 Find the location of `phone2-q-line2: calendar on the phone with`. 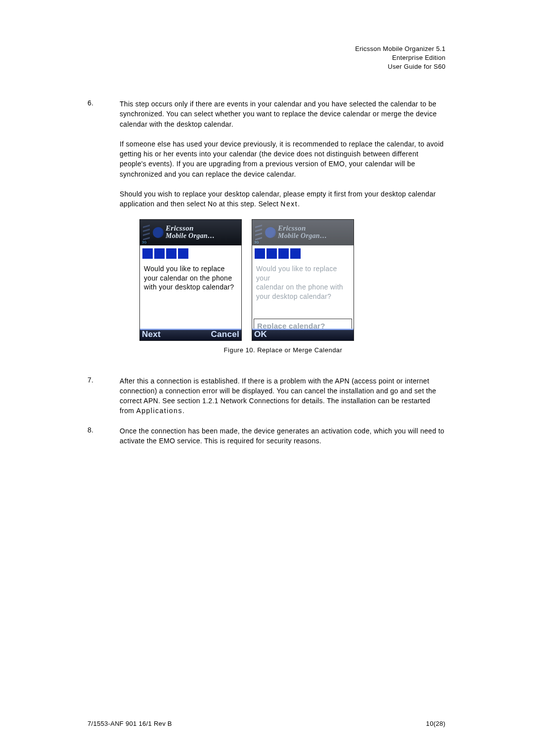

phone2-q-line2: calendar on the phone with is located at coordinates (303, 287).